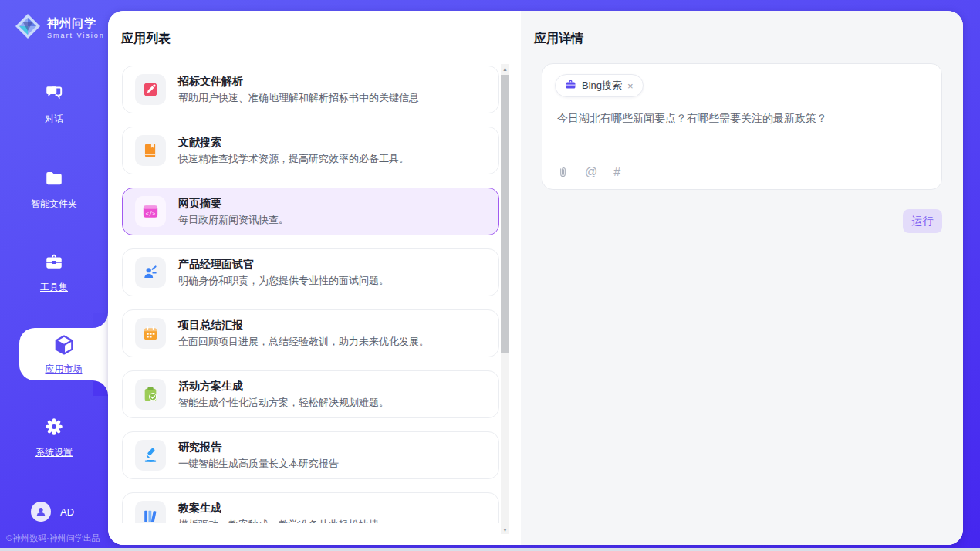 The height and width of the screenshot is (551, 980). I want to click on app-name: 活动方案生成, so click(284, 387).